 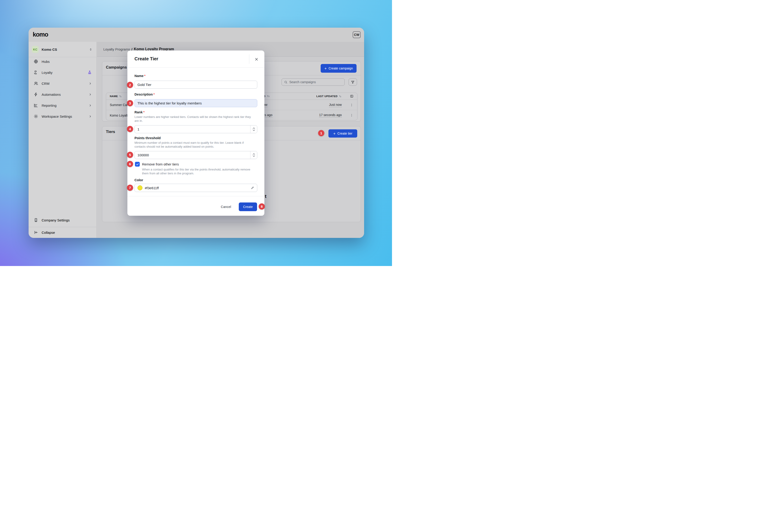 I want to click on annotation-badge-1: 1, so click(x=321, y=133).